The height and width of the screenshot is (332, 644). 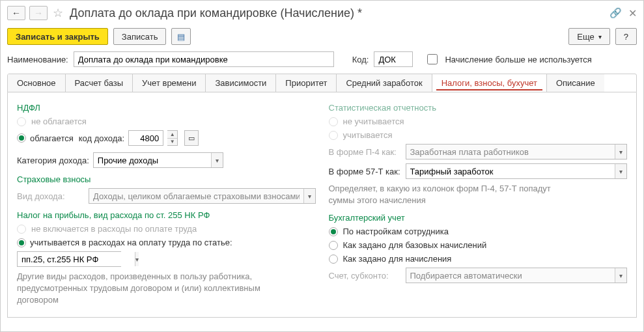 What do you see at coordinates (167, 180) in the screenshot?
I see `insurance-title: Страховые взносы` at bounding box center [167, 180].